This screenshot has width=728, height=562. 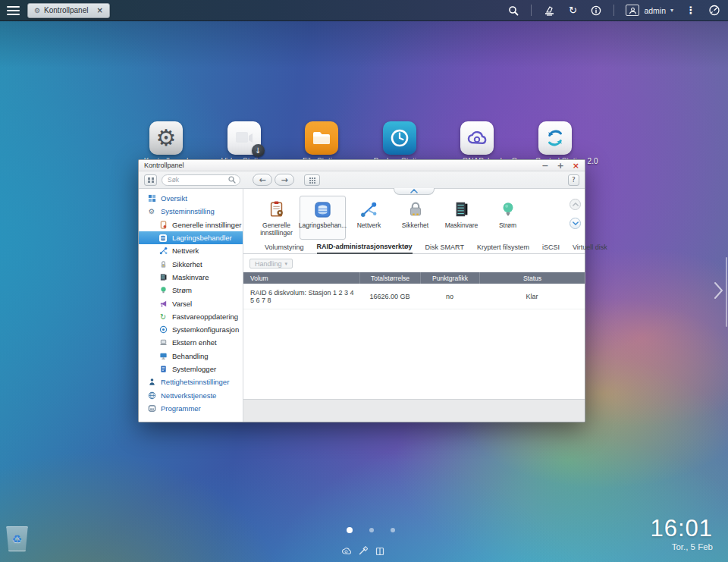 What do you see at coordinates (461, 218) in the screenshot?
I see `category-maskinvare: Maskinvare` at bounding box center [461, 218].